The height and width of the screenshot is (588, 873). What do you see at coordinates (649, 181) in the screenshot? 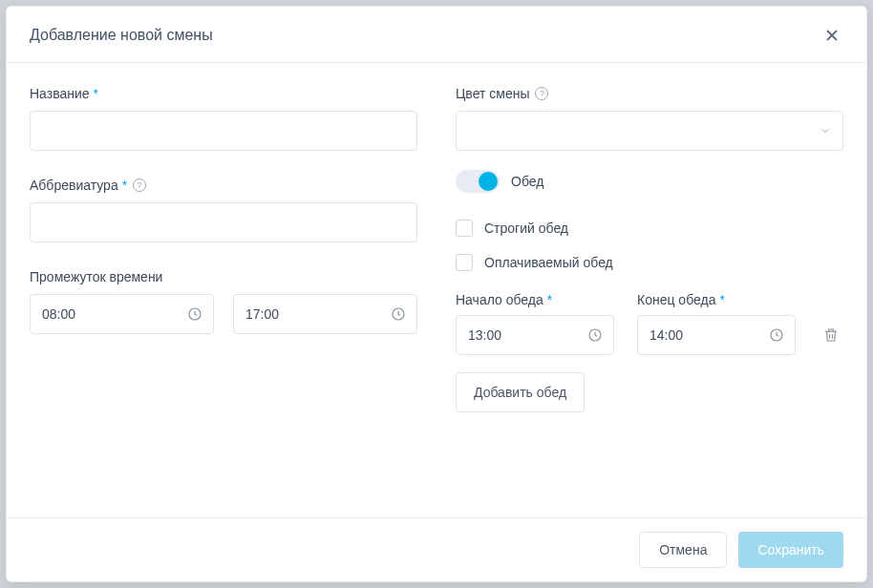
I see `lunch-toggle-row: Обед` at bounding box center [649, 181].